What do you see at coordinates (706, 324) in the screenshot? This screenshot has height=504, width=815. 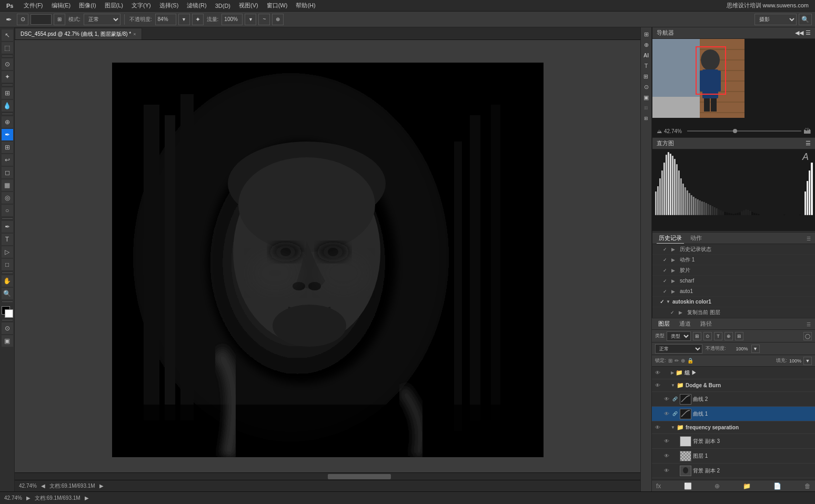 I see `layers-tab-paths: 路径` at bounding box center [706, 324].